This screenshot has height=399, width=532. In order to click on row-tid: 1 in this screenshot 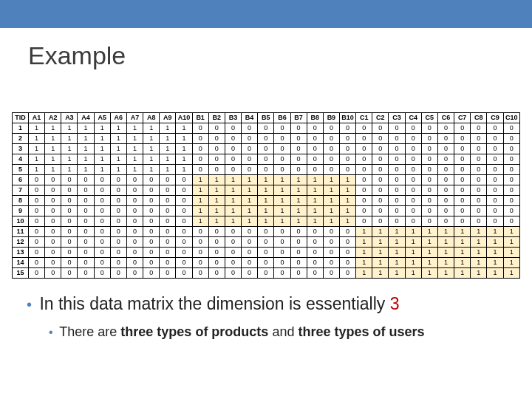, I will do `click(21, 129)`.